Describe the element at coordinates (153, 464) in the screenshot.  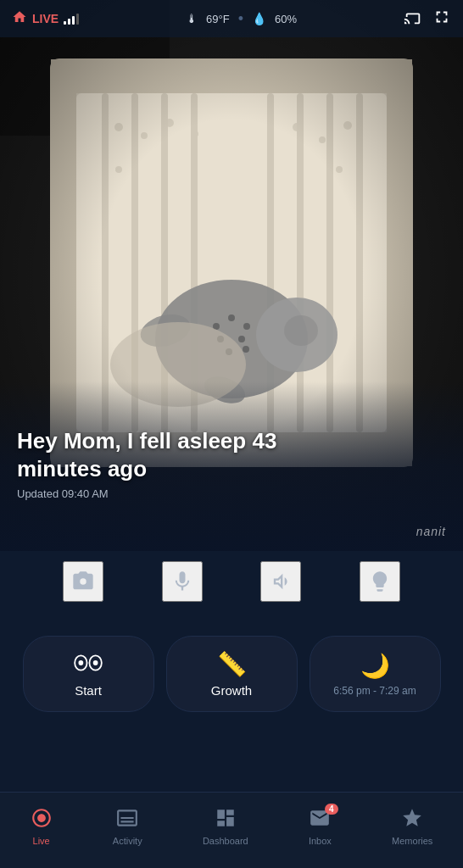
I see `video-text-overlay: Hey Mom, I fell asleep 43 minutes ago Up…` at that location.